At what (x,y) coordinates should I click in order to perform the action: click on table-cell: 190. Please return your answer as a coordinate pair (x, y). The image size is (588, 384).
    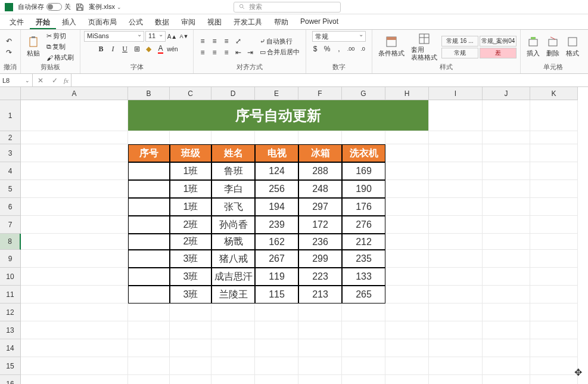
    Looking at the image, I should click on (363, 189).